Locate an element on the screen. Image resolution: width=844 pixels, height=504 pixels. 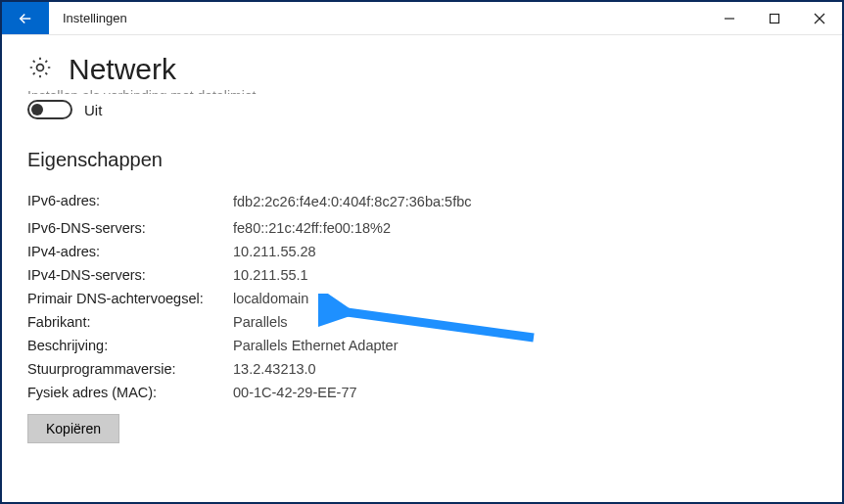
driver-version-value: 13.2.43213.0 is located at coordinates (380, 369).